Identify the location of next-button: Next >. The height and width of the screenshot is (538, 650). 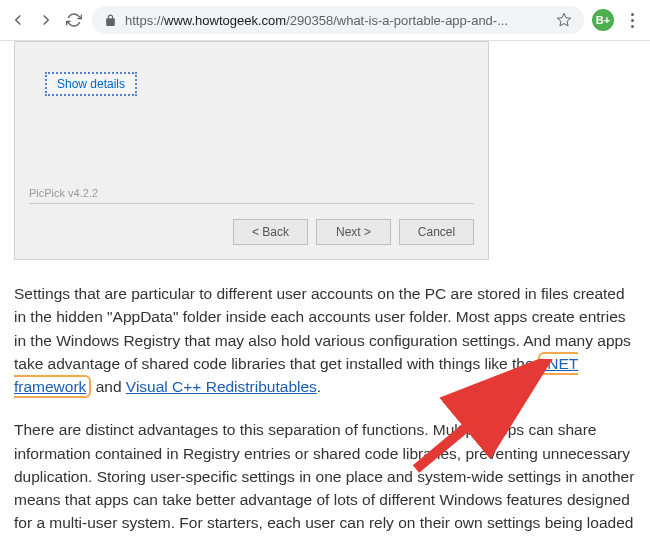
(354, 232).